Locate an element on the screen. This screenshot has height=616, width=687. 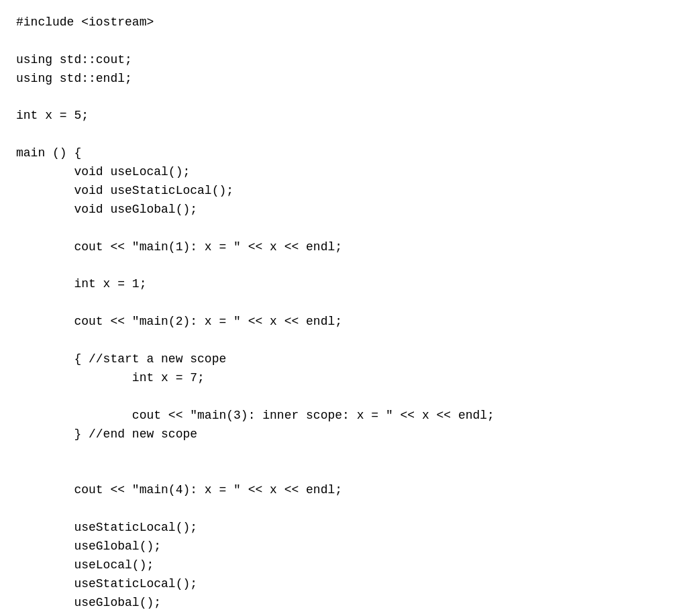
code-line: int x = 5; is located at coordinates (344, 116).